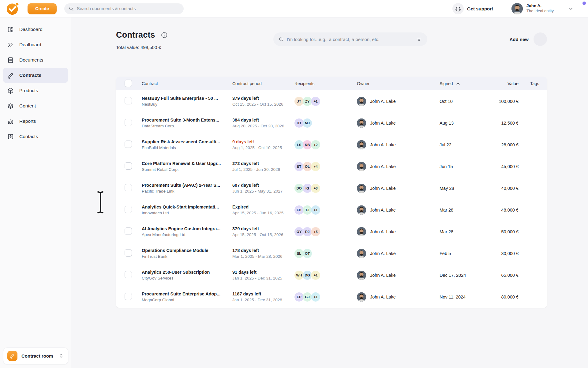  What do you see at coordinates (307, 123) in the screenshot?
I see `recipient-chip: MJ` at bounding box center [307, 123].